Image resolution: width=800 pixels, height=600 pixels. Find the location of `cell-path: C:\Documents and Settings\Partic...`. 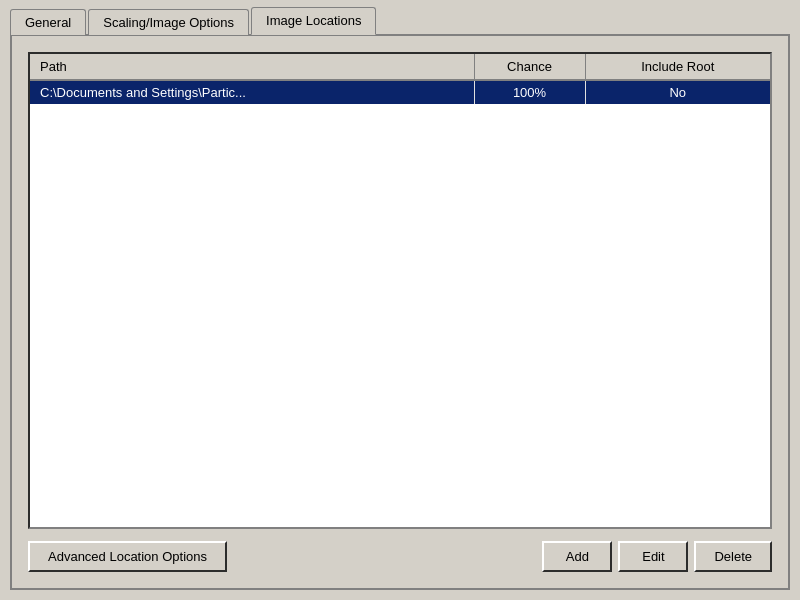

cell-path: C:\Documents and Settings\Partic... is located at coordinates (252, 92).